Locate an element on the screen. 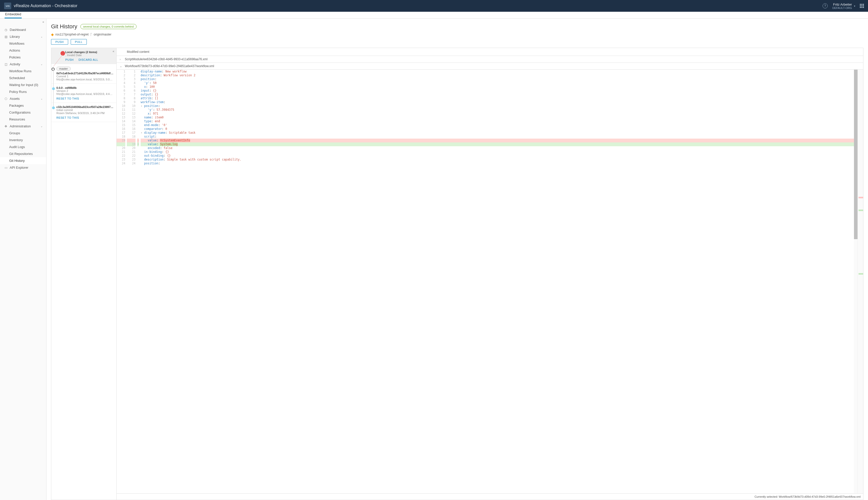 The height and width of the screenshot is (500, 868). nav-configurations: Configurations is located at coordinates (23, 112).